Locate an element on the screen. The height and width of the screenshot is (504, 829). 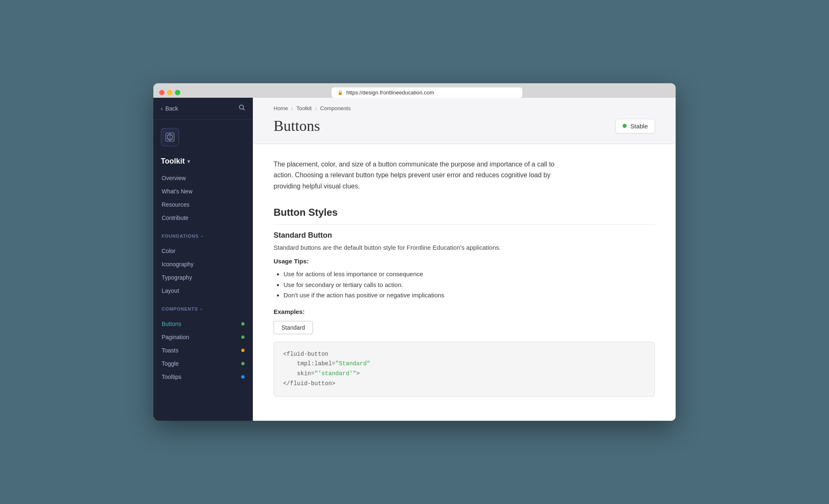
sidebar-top: ‹ Back is located at coordinates (203, 109).